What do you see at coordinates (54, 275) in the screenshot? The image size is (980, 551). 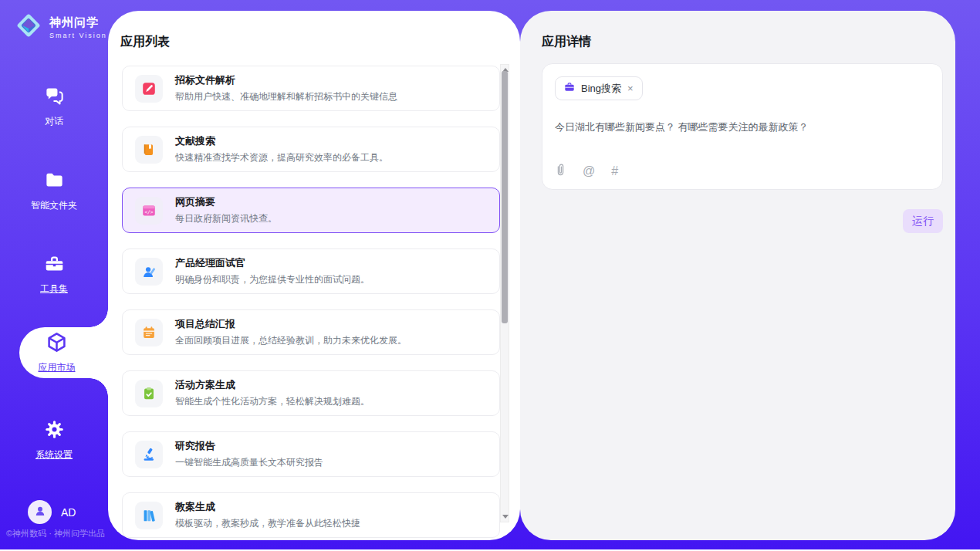 I see `sidebar-item-toolset: 工具集` at bounding box center [54, 275].